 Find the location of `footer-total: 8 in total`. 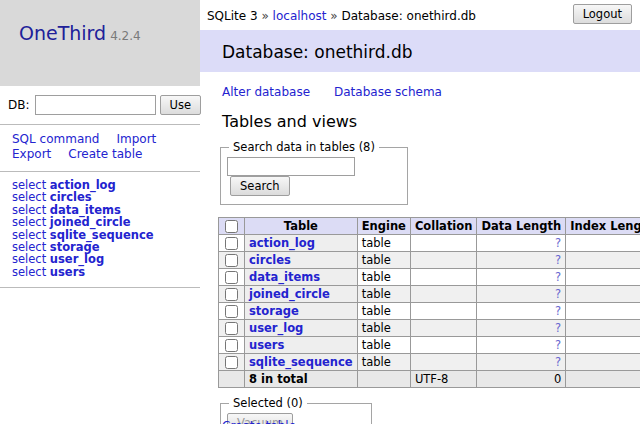

footer-total: 8 in total is located at coordinates (302, 380).